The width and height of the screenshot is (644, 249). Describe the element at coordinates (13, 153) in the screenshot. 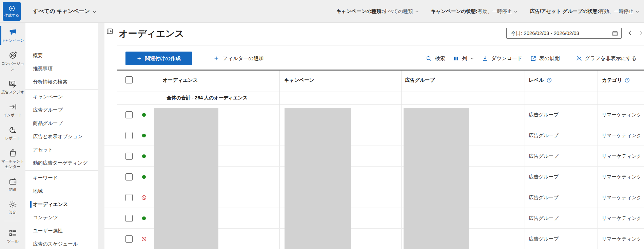

I see `merchant-icon` at that location.